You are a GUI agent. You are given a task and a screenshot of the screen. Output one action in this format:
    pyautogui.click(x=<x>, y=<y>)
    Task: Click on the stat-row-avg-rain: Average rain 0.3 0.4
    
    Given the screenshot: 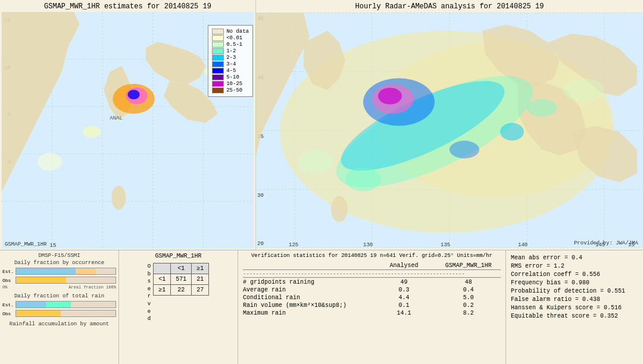 What is the action you would take?
    pyautogui.click(x=372, y=290)
    